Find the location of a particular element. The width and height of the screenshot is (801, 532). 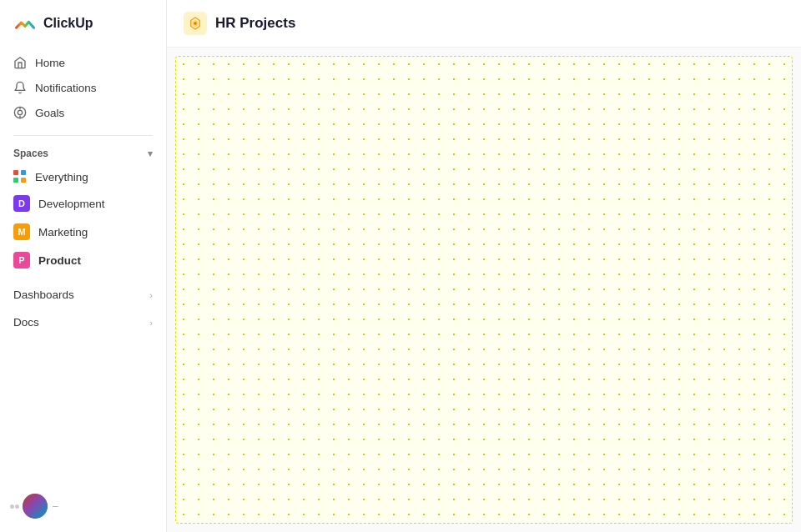

user-ellipsis-icon: – is located at coordinates (55, 506).